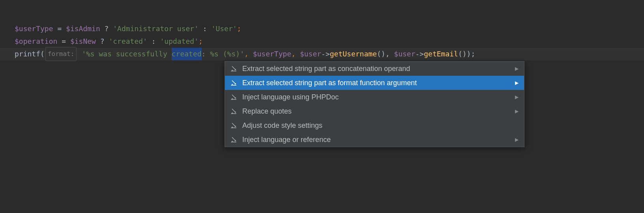  Describe the element at coordinates (83, 41) in the screenshot. I see `variable: $isNew` at that location.